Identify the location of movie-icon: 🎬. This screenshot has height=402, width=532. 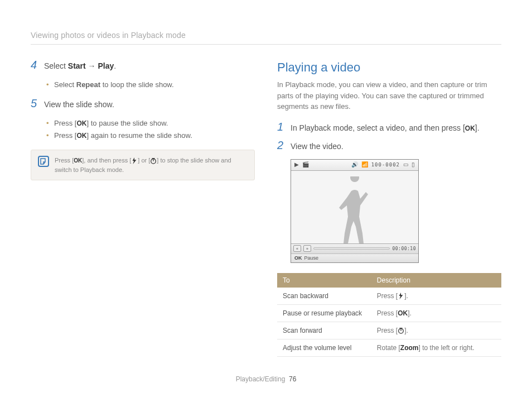
(306, 165).